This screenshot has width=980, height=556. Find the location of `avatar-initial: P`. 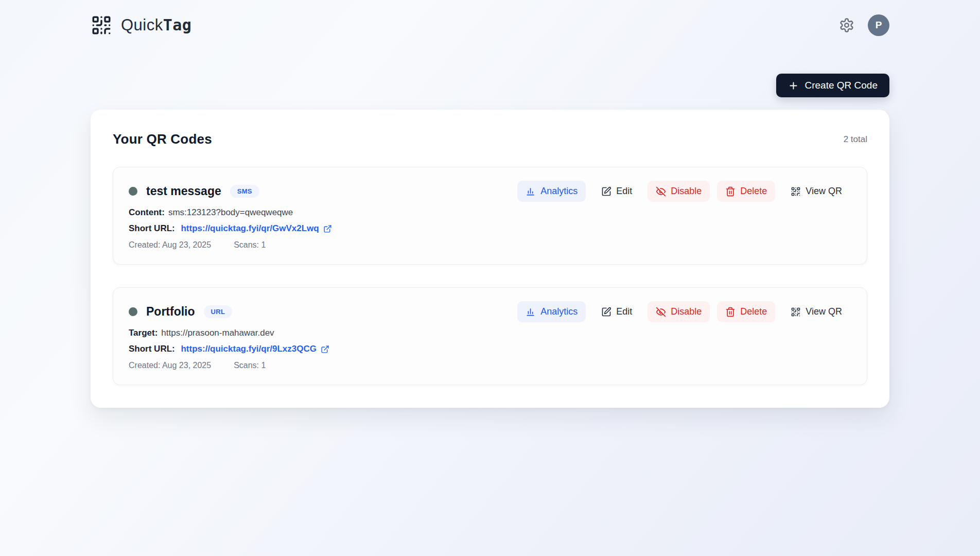

avatar-initial: P is located at coordinates (879, 25).